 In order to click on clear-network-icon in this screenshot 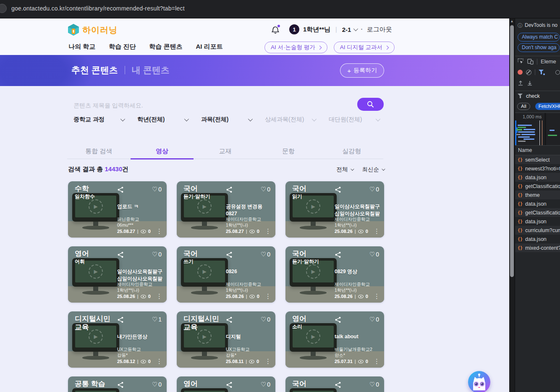, I will do `click(529, 72)`.